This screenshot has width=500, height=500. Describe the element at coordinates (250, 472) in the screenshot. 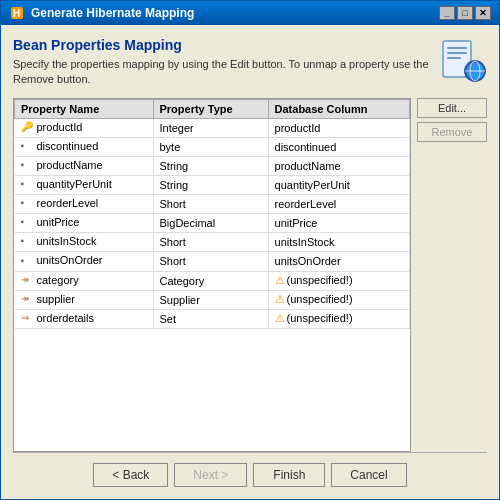

I see `footer-buttons: < Back Next > Finish Cancel` at that location.